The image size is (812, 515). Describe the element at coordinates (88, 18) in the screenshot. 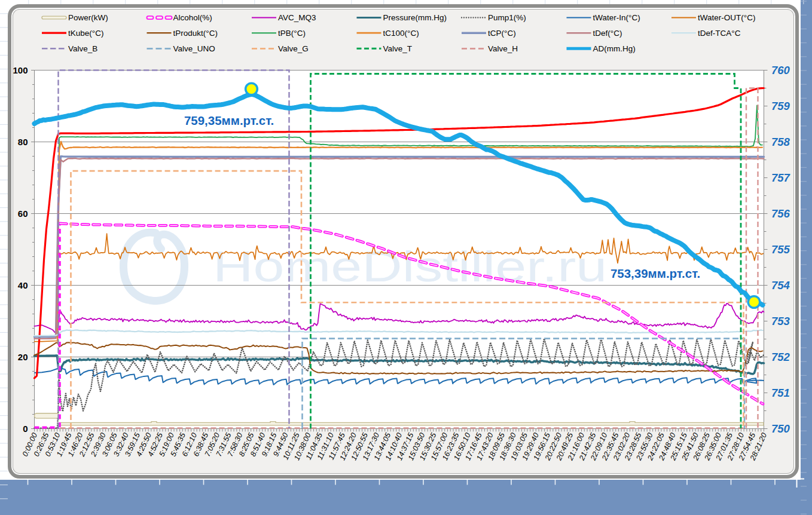

I see `svg-text: Power(kW)` at that location.